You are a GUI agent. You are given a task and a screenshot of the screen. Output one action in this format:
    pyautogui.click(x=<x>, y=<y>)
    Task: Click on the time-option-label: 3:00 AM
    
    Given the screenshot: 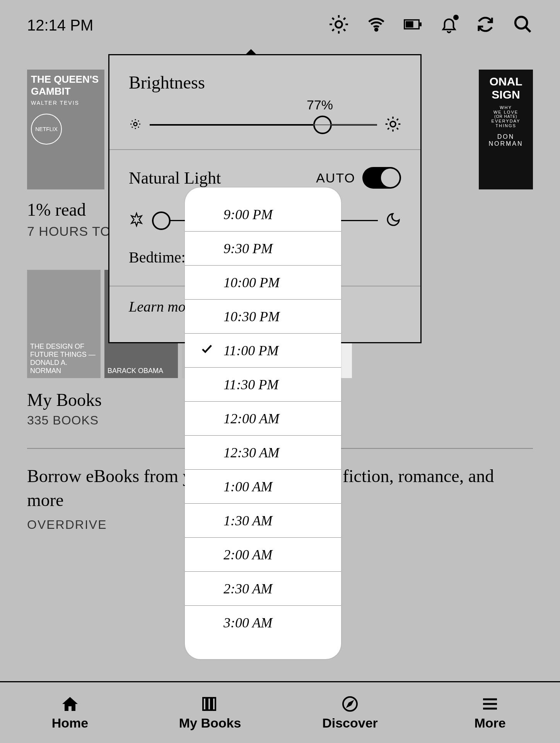 What is the action you would take?
    pyautogui.click(x=248, y=623)
    